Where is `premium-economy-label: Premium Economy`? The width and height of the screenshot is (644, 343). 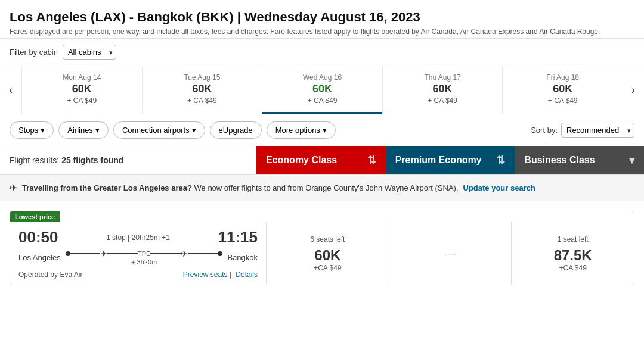
premium-economy-label: Premium Economy is located at coordinates (439, 160).